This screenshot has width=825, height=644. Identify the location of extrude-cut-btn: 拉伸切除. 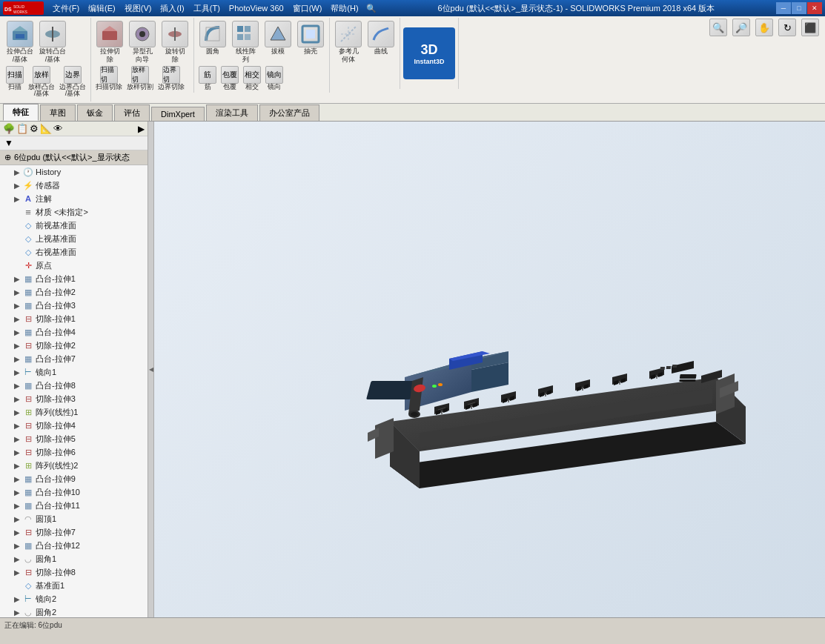
(110, 42).